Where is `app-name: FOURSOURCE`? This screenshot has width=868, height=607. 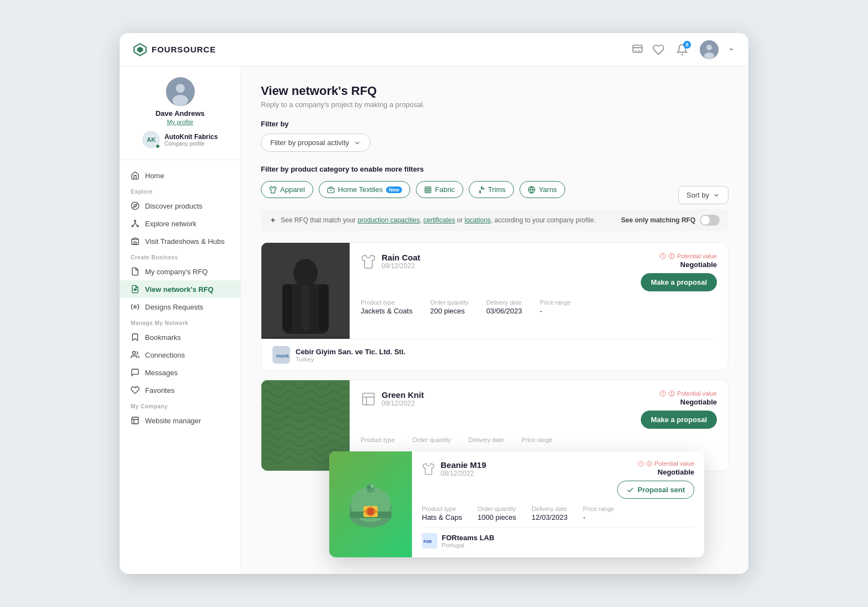
app-name: FOURSOURCE is located at coordinates (184, 50).